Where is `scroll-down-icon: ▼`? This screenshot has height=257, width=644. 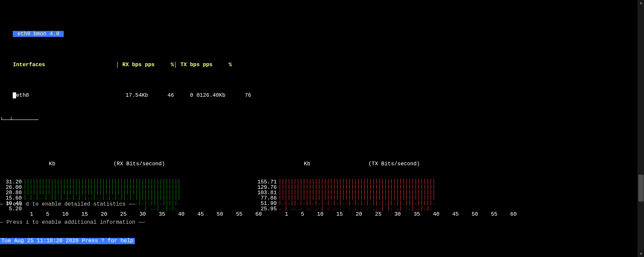
scroll-down-icon: ▼ is located at coordinates (641, 254).